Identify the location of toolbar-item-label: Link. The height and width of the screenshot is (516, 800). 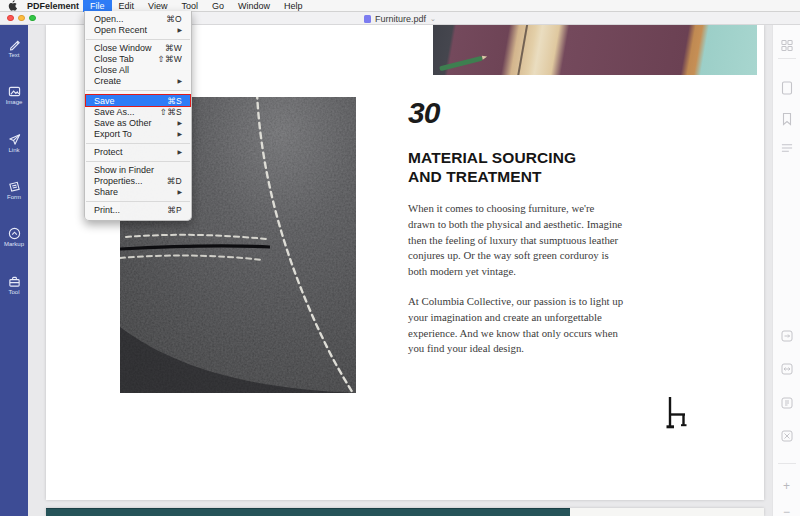
(14, 150).